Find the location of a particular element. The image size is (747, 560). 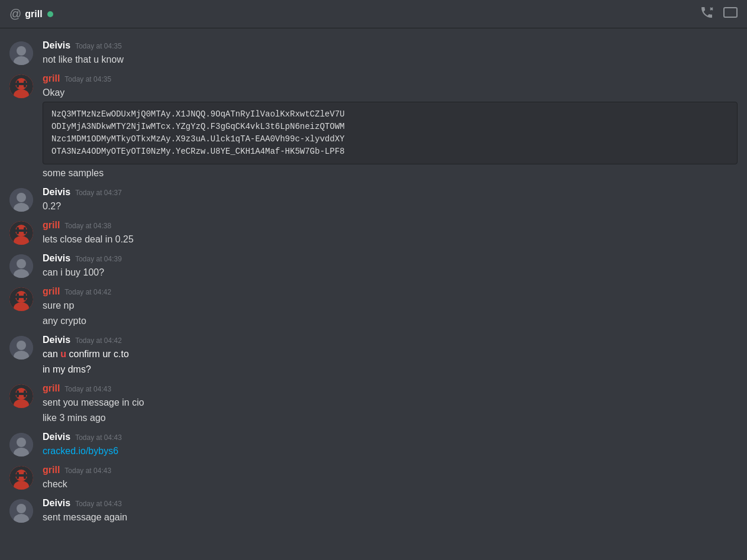

message-content: DeivisToday at 04:42can u confirm ur c.t… is located at coordinates (390, 355).